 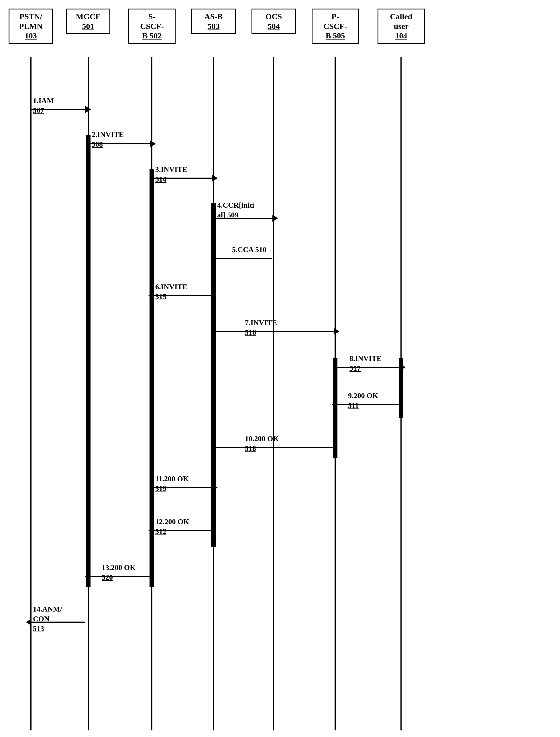 I want to click on lifeline-thick-scscfb, so click(x=152, y=378).